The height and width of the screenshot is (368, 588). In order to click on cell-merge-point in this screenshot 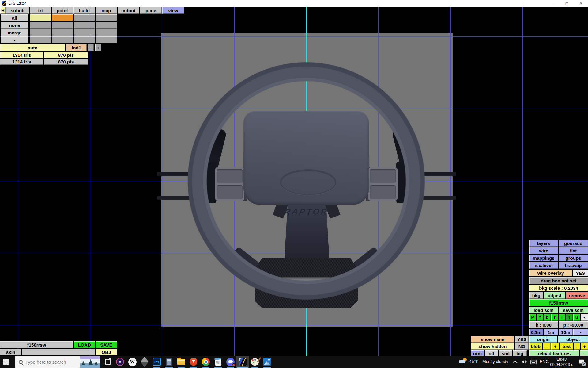, I will do `click(62, 33)`.